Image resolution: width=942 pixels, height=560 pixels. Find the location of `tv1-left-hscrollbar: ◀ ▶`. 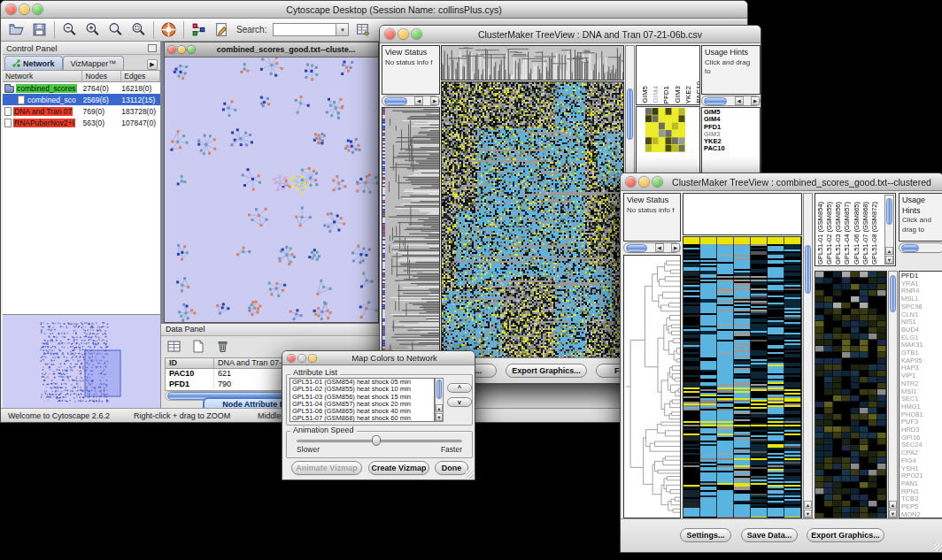

tv1-left-hscrollbar: ◀ ▶ is located at coordinates (411, 101).